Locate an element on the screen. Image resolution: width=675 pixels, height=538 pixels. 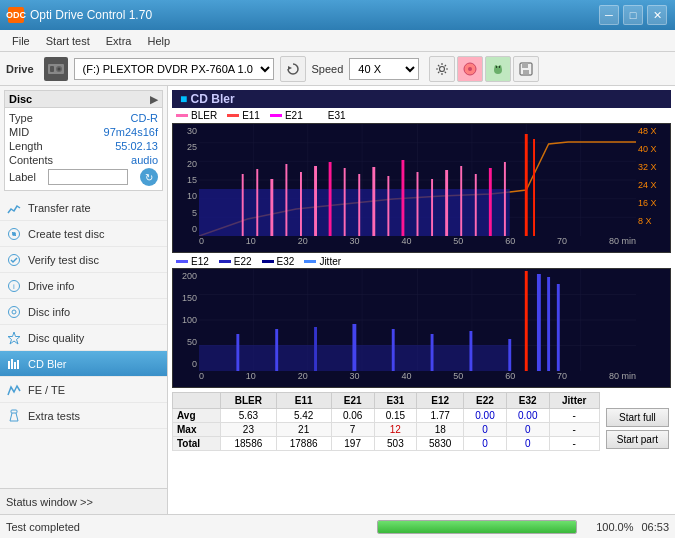
progress-bar-fill is located at coordinates (477, 527).